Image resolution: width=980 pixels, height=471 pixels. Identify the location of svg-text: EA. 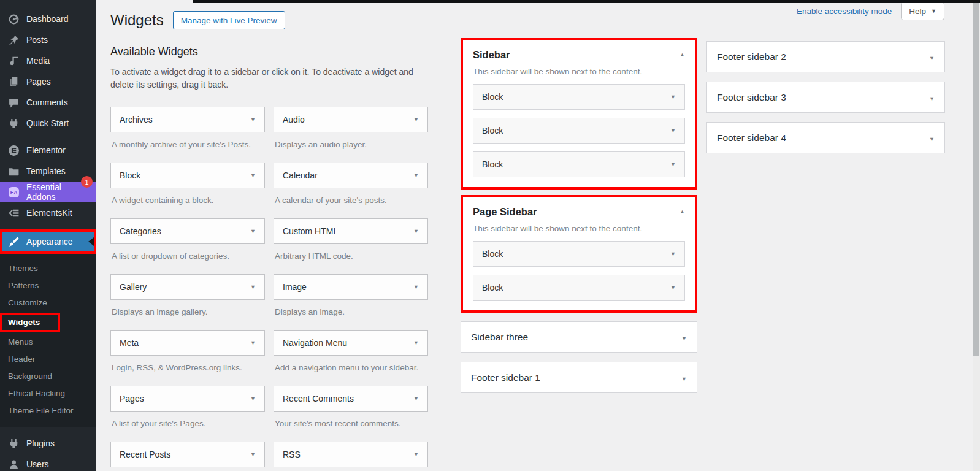
(14, 192).